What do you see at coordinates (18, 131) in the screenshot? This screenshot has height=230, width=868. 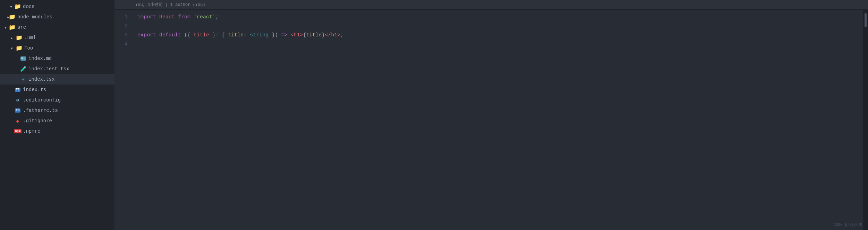 I see `npm-icon: npm` at bounding box center [18, 131].